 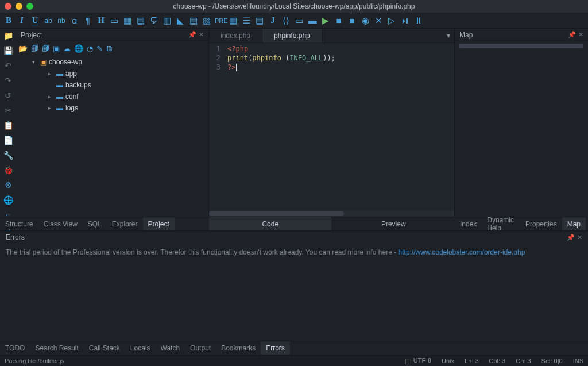 What do you see at coordinates (365, 21) in the screenshot?
I see `breakpoint-button: ◉` at bounding box center [365, 21].